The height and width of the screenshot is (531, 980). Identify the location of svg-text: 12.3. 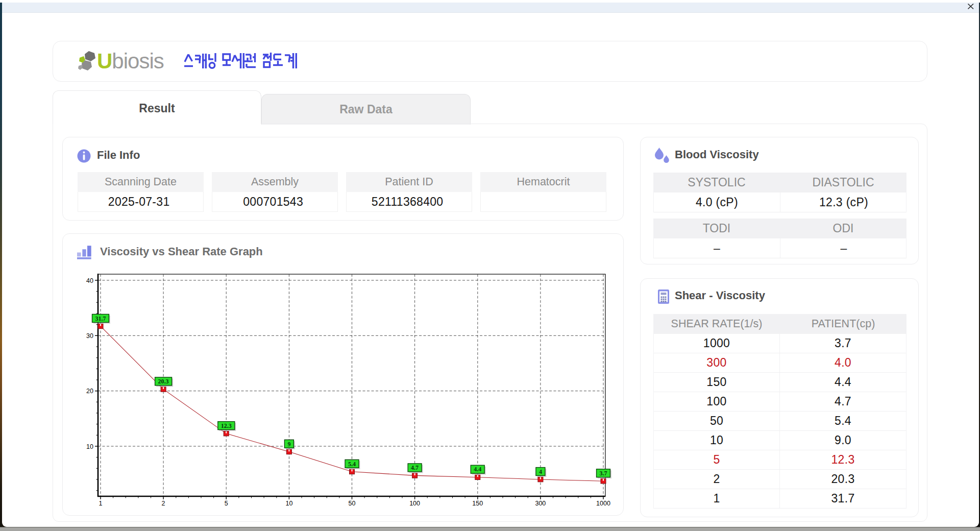
(227, 426).